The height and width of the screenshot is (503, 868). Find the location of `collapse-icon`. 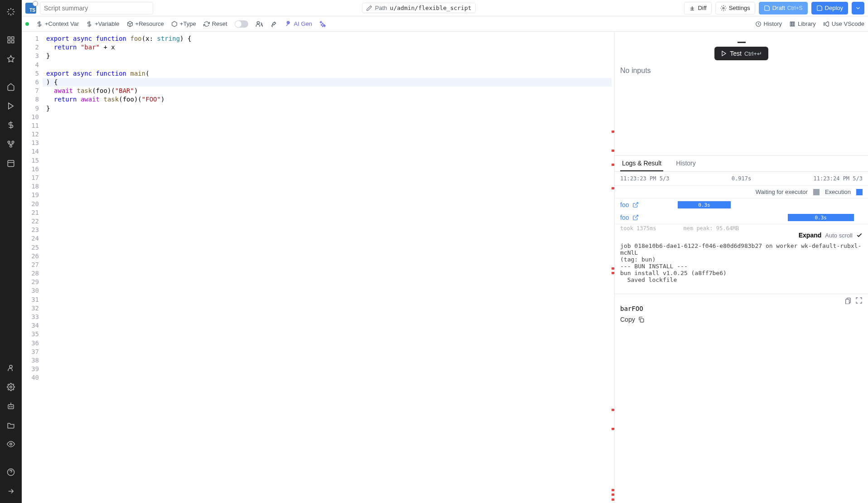

collapse-icon is located at coordinates (11, 491).